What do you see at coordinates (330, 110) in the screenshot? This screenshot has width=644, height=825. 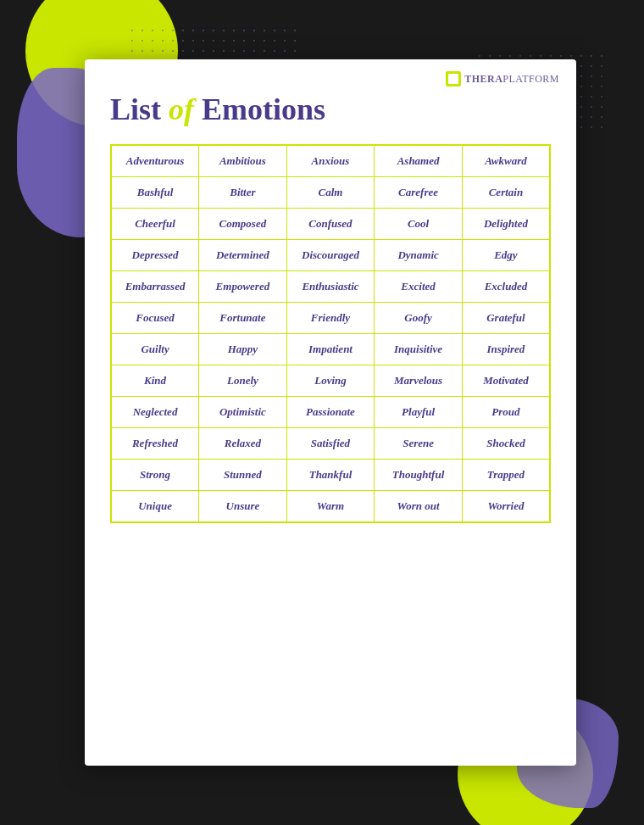 I see `page-title: List of Emotions` at bounding box center [330, 110].